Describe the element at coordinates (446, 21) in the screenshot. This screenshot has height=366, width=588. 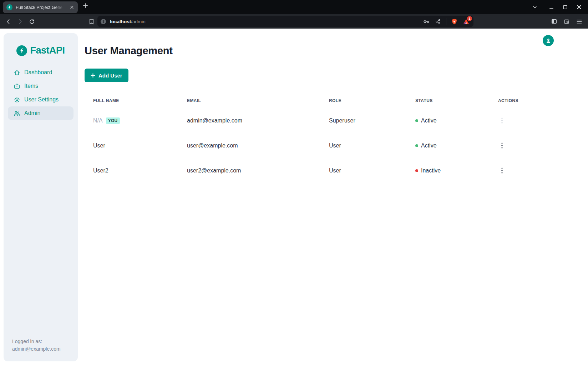
I see `toolbar-divider` at that location.